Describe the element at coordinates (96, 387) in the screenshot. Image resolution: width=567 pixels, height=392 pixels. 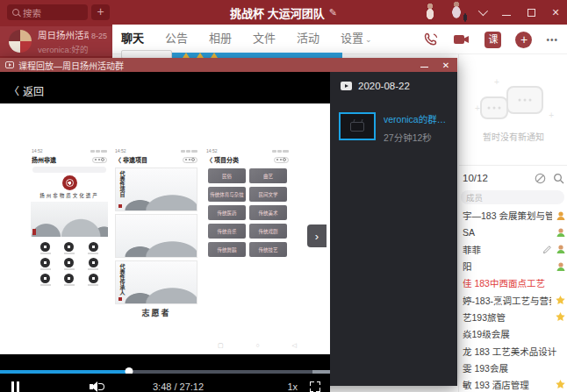
I see `volume-icon` at that location.